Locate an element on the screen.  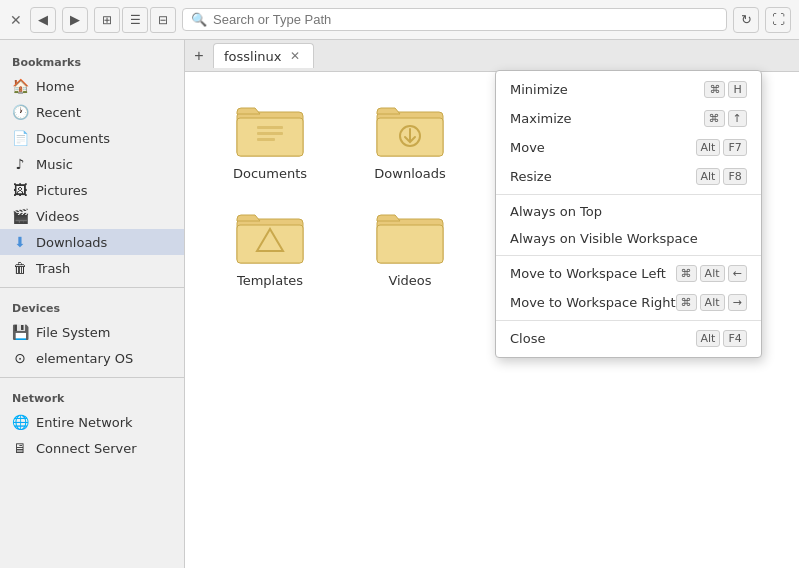
sidebar-item-label: Pictures is located at coordinates (62, 190).